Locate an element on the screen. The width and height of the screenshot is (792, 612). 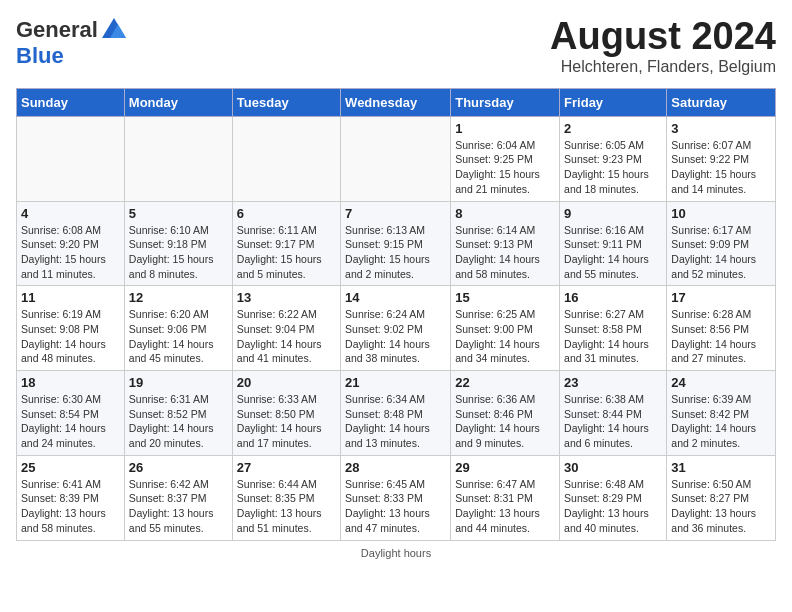
calendar-week-row: 11Sunrise: 6:19 AM Sunset: 9:08 PM Dayli… is located at coordinates (396, 328).